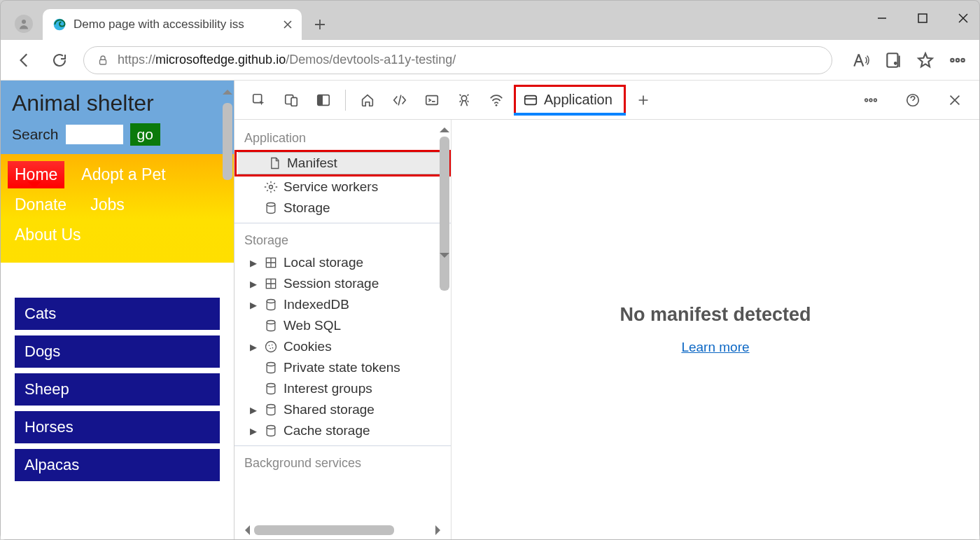  I want to click on sidebar-hscrollbar, so click(343, 530).